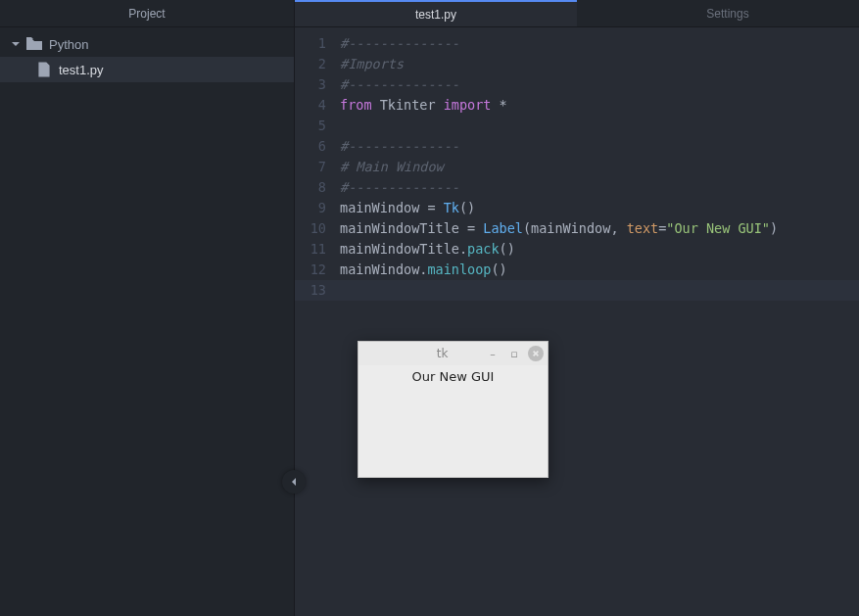  I want to click on tree-file-test1: test1.py, so click(147, 70).